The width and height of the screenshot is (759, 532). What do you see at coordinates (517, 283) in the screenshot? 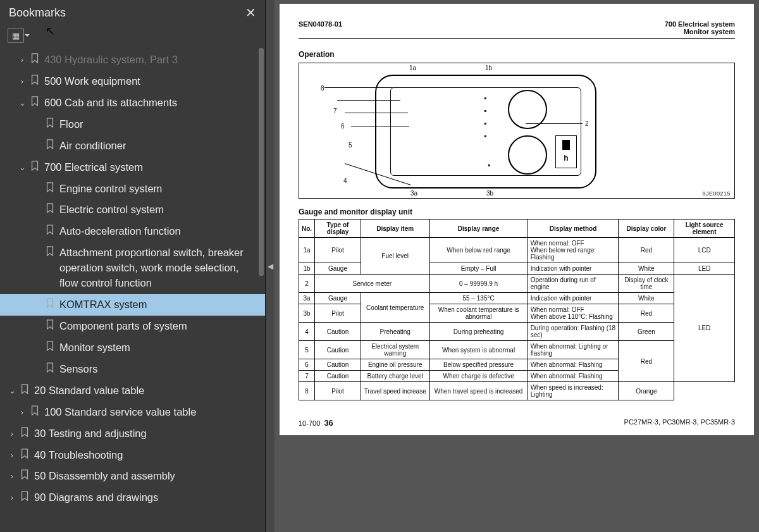
I see `table-row: 2Service meter0 – 99999.9 hOperation dur…` at bounding box center [517, 283].